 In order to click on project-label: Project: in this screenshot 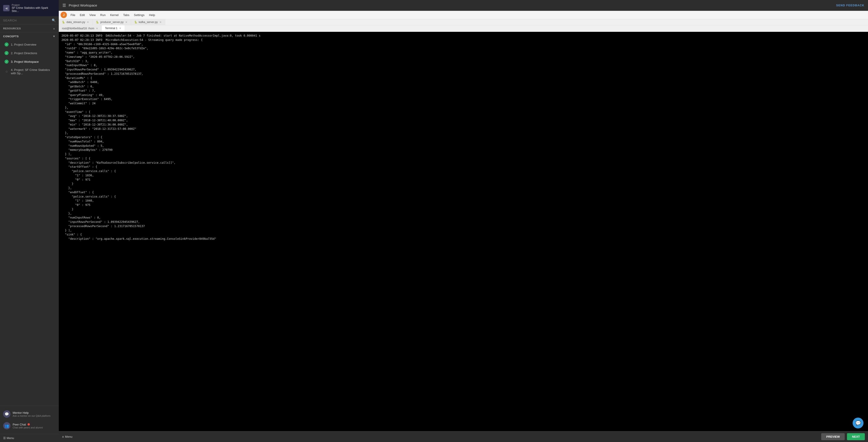, I will do `click(34, 5)`.